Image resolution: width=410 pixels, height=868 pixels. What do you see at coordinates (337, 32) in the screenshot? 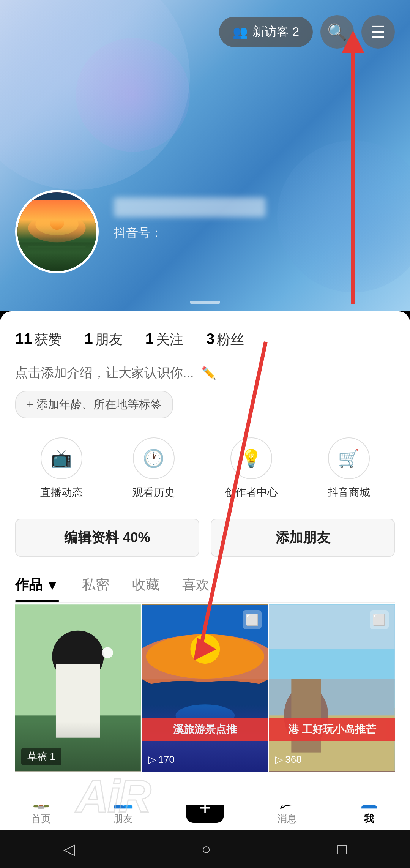
I see `search-button: 🔍` at bounding box center [337, 32].